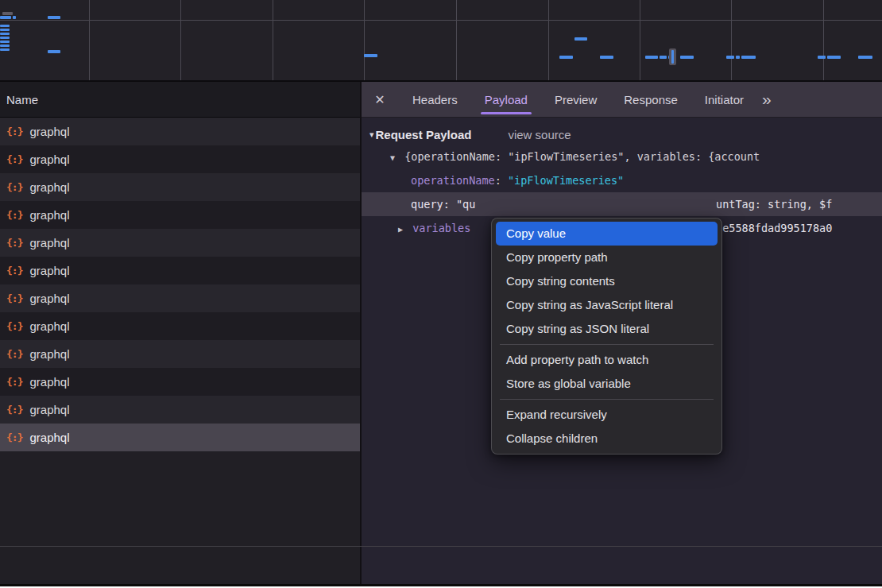 This screenshot has height=588, width=882. What do you see at coordinates (621, 157) in the screenshot?
I see `tree-row-root: ▼ {operationName: "ipFlowTimeseries", va…` at bounding box center [621, 157].